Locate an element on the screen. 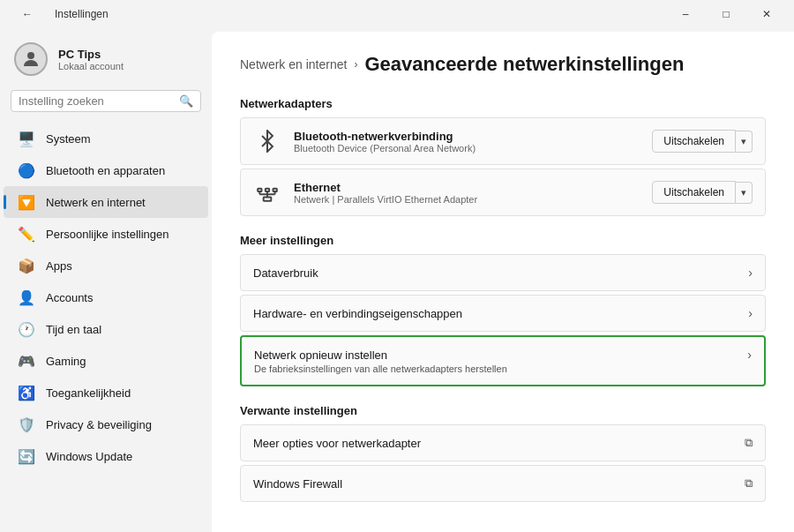 The height and width of the screenshot is (532, 794). accounts-icon: 👤 is located at coordinates (26, 297).